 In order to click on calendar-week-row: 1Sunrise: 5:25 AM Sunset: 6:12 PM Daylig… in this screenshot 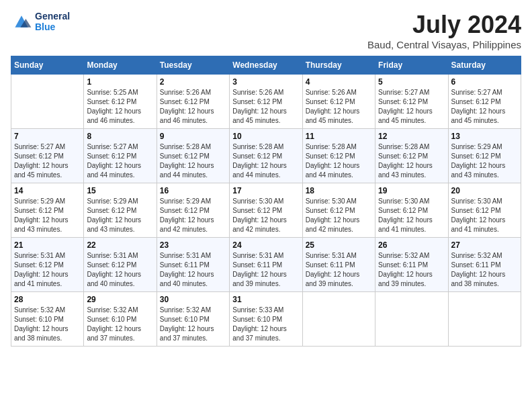, I will do `click(266, 102)`.